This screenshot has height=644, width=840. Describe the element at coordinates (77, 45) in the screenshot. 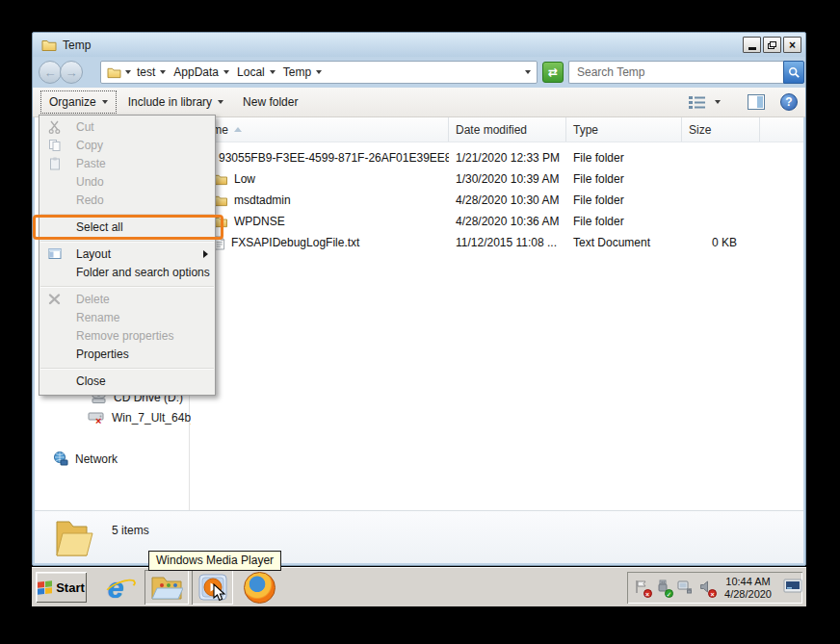

I see `window-title: Temp` at that location.